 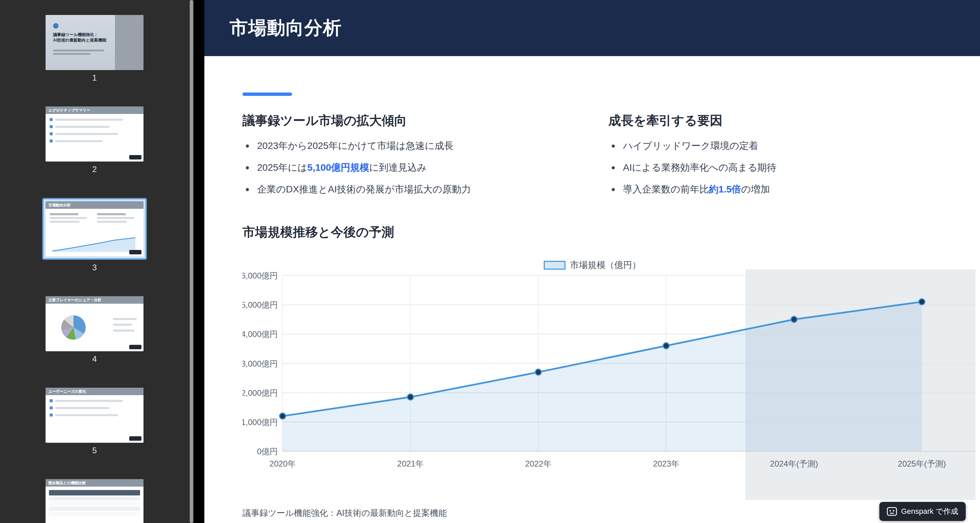 What do you see at coordinates (892, 511) in the screenshot?
I see `genspark-icon` at bounding box center [892, 511].